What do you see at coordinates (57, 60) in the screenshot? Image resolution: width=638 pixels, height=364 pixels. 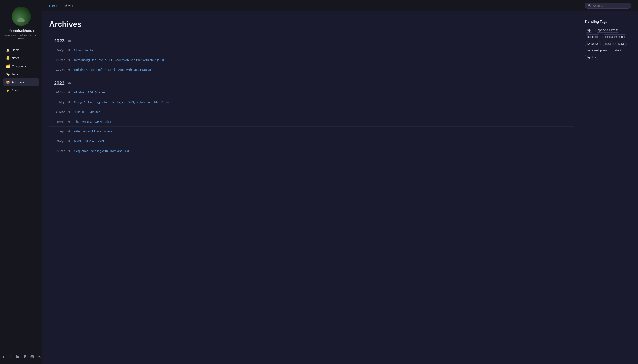 I see `entry-date: 11 Mar` at bounding box center [57, 60].